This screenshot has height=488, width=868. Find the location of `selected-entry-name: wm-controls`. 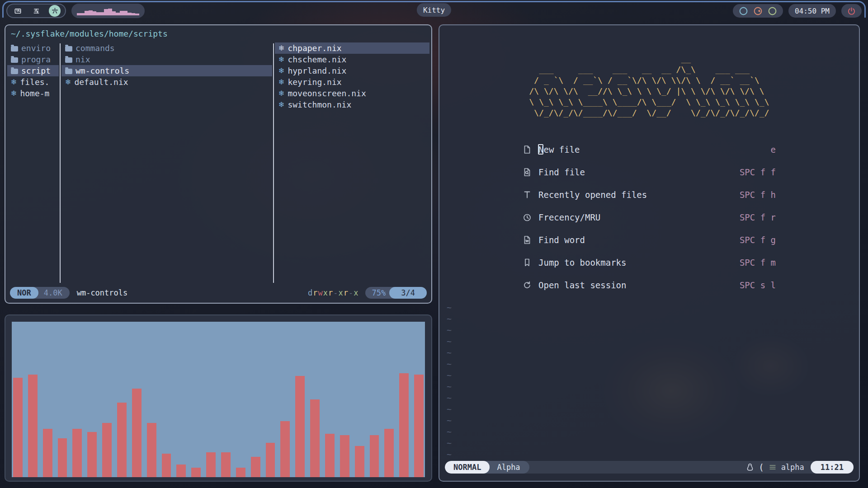

selected-entry-name: wm-controls is located at coordinates (102, 293).